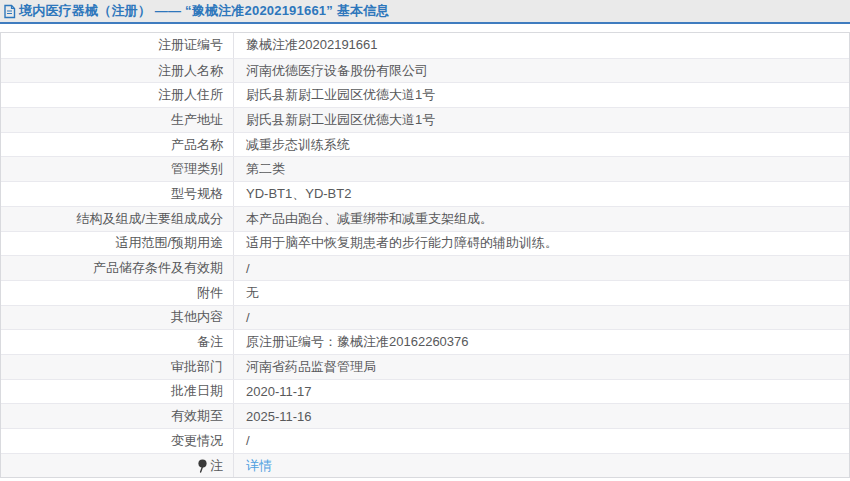 This screenshot has width=850, height=481. What do you see at coordinates (118, 342) in the screenshot?
I see `row-label: 备注` at bounding box center [118, 342].